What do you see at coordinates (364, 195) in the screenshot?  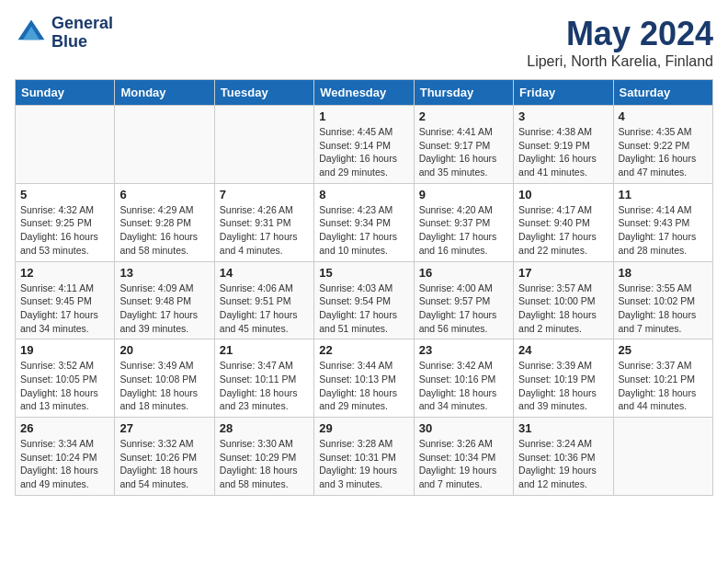 I see `day-number: 8` at bounding box center [364, 195].